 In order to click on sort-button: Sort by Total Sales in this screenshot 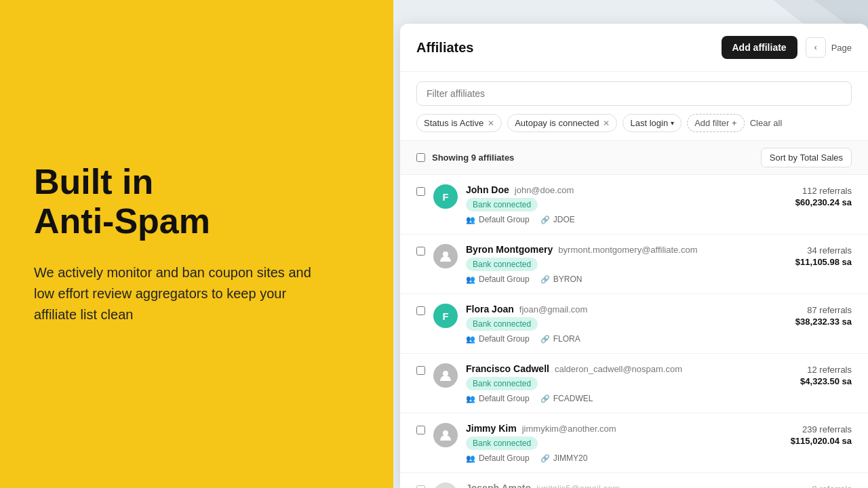, I will do `click(806, 157)`.